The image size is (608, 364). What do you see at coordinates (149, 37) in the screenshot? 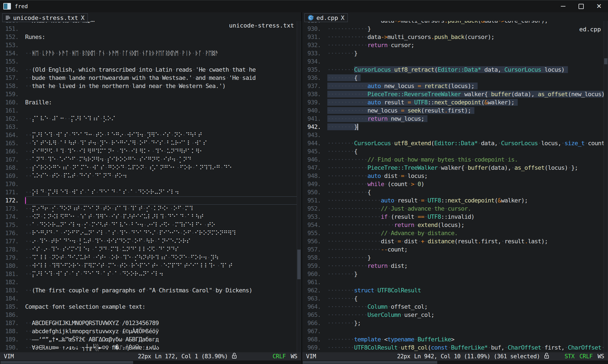
I see `code-line: 152.Runes:` at bounding box center [149, 37].